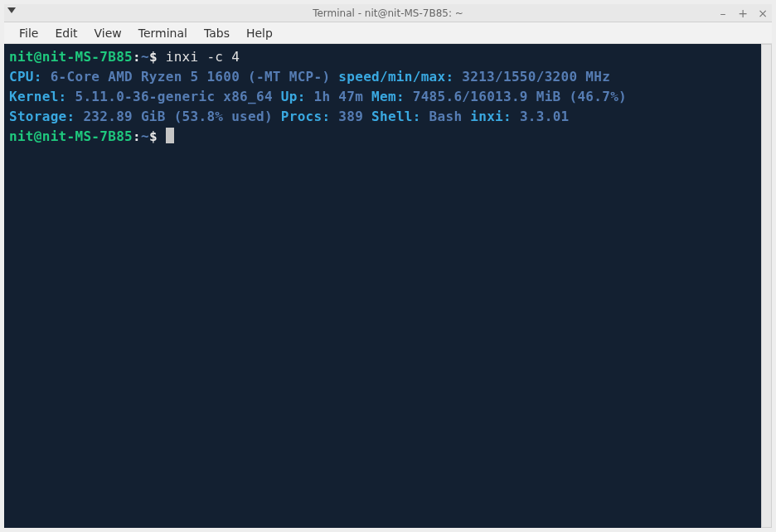 The image size is (776, 532). Describe the element at coordinates (763, 13) in the screenshot. I see `close-button: ×` at that location.